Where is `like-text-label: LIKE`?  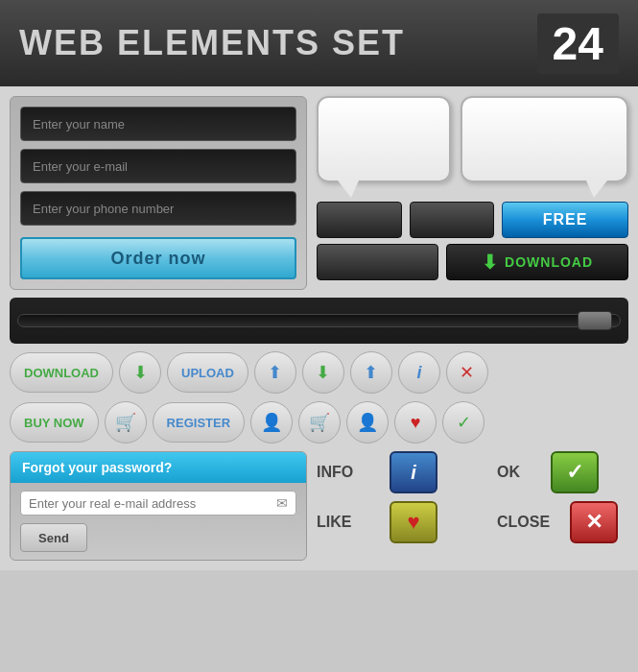
like-text-label: LIKE is located at coordinates (345, 522).